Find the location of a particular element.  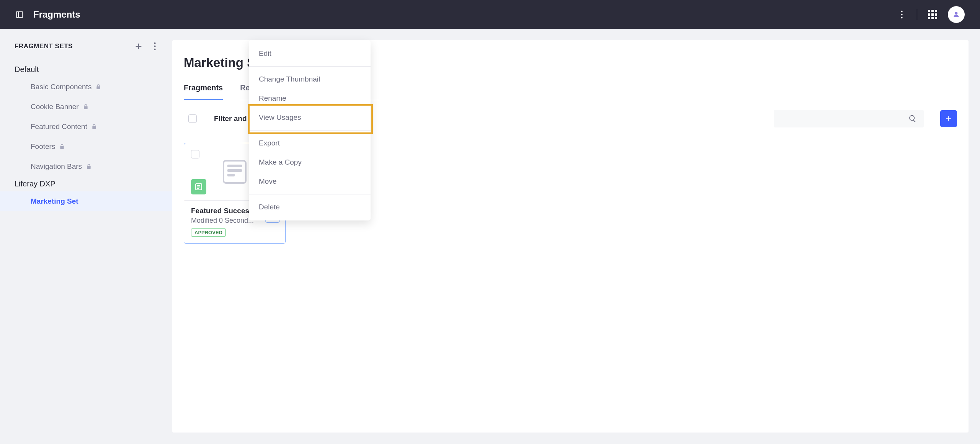

sidebar-item-label: Cookie Banner is located at coordinates (55, 107).